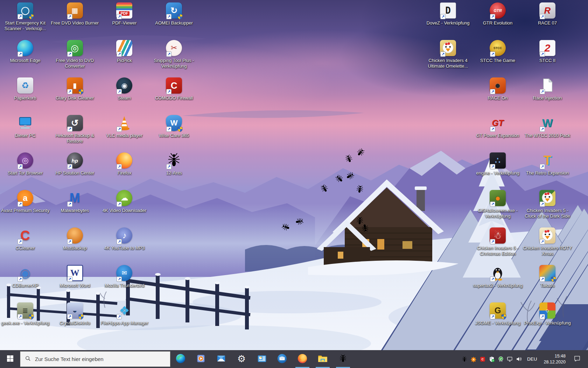 This screenshot has height=368, width=588. Describe the element at coordinates (547, 11) in the screenshot. I see `icon-art: R↗` at that location.